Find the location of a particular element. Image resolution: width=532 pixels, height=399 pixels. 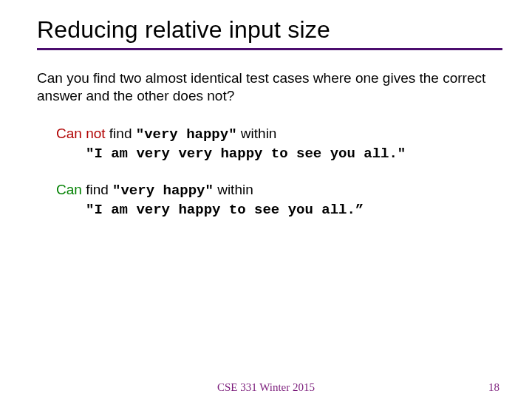

footer-course: CSE 331 Winter 2015 is located at coordinates (266, 387).